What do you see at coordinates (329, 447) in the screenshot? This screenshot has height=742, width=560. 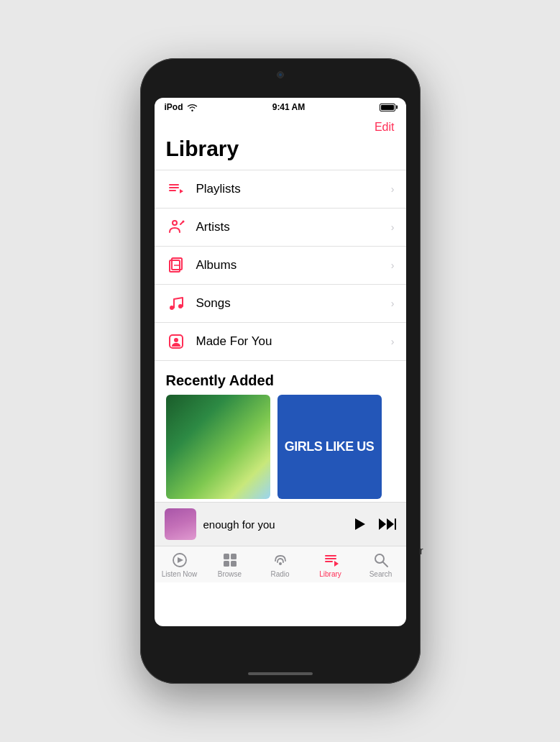 I see `album-art-2-text: GIRLS LIKE US` at bounding box center [329, 447].